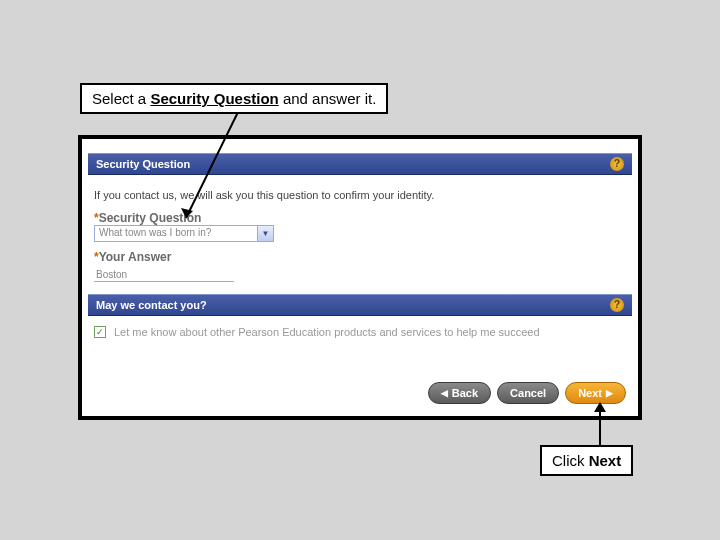  Describe the element at coordinates (265, 234) in the screenshot. I see `chevron-down-icon: ▼` at that location.